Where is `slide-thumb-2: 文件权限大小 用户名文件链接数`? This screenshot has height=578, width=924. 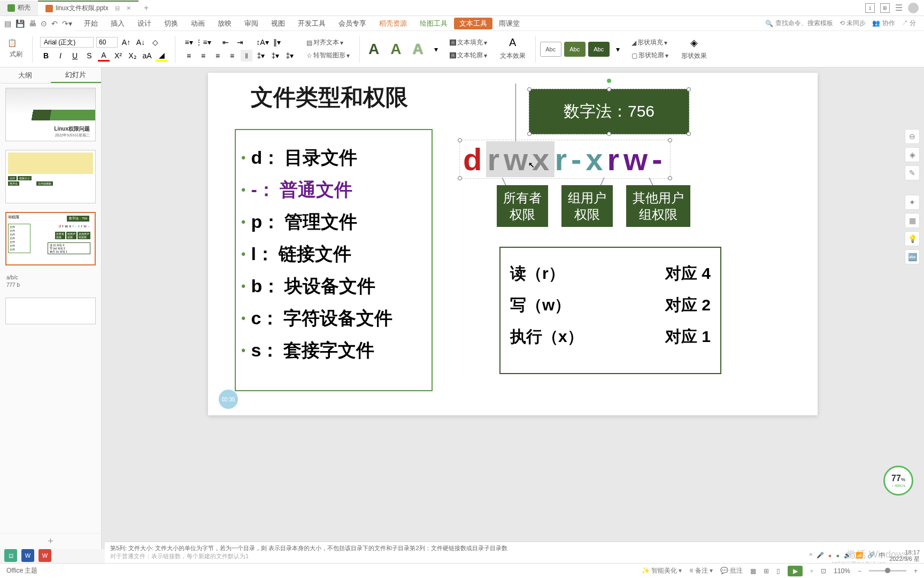
slide-thumb-2: 文件权限大小 用户名文件链接数 is located at coordinates (50, 177).